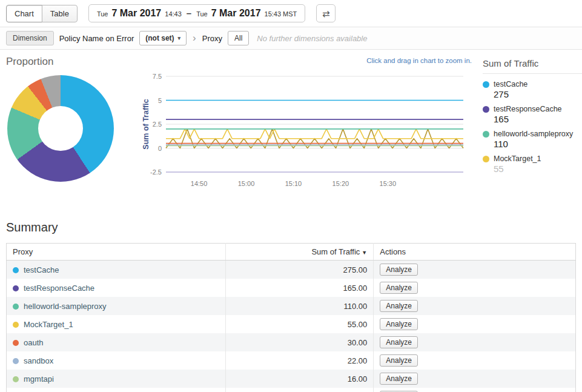  What do you see at coordinates (419, 61) in the screenshot?
I see `zoom-hint-text: Click and drag in chart to zoom in.` at bounding box center [419, 61].